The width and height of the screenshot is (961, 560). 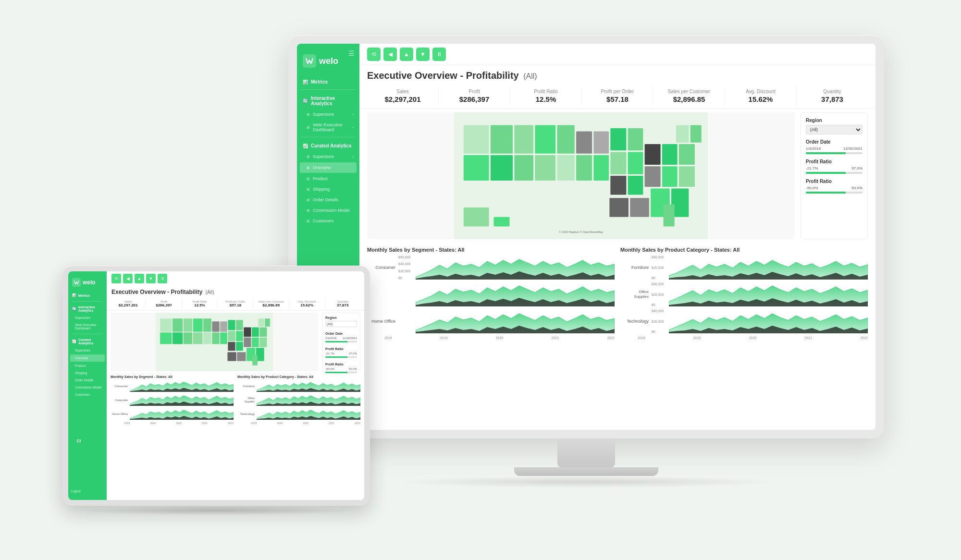 What do you see at coordinates (162, 279) in the screenshot?
I see `tablet-btn-pause: ⏸` at bounding box center [162, 279].